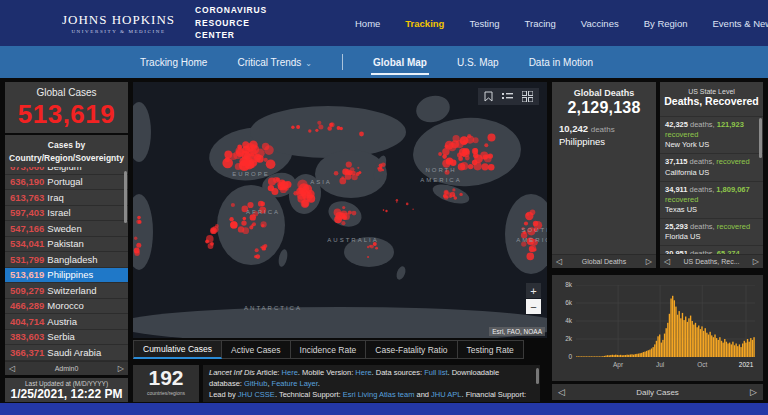 This screenshot has height=415, width=768. I want to click on country-row-bangladesh: 531,799Bangladesh, so click(66, 260).